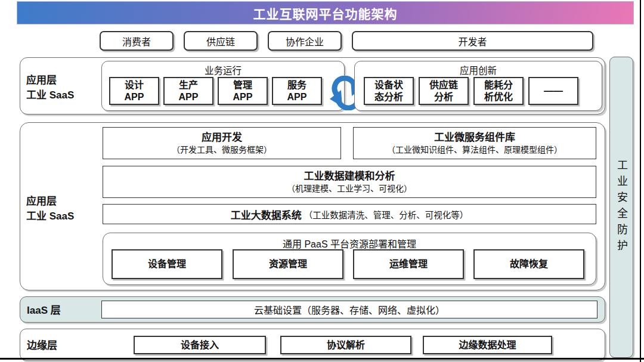 This screenshot has height=362, width=644. Describe the element at coordinates (478, 70) in the screenshot. I see `group-title-app-innovation: 应用创新` at that location.